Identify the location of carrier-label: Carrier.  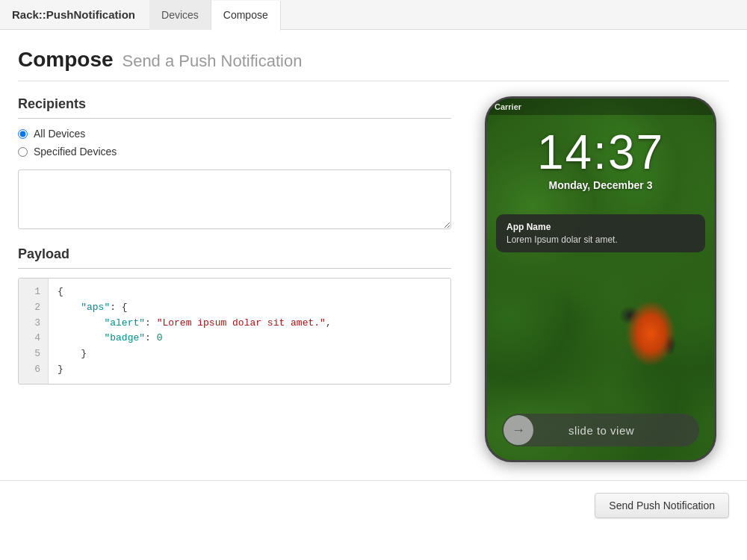
(508, 107).